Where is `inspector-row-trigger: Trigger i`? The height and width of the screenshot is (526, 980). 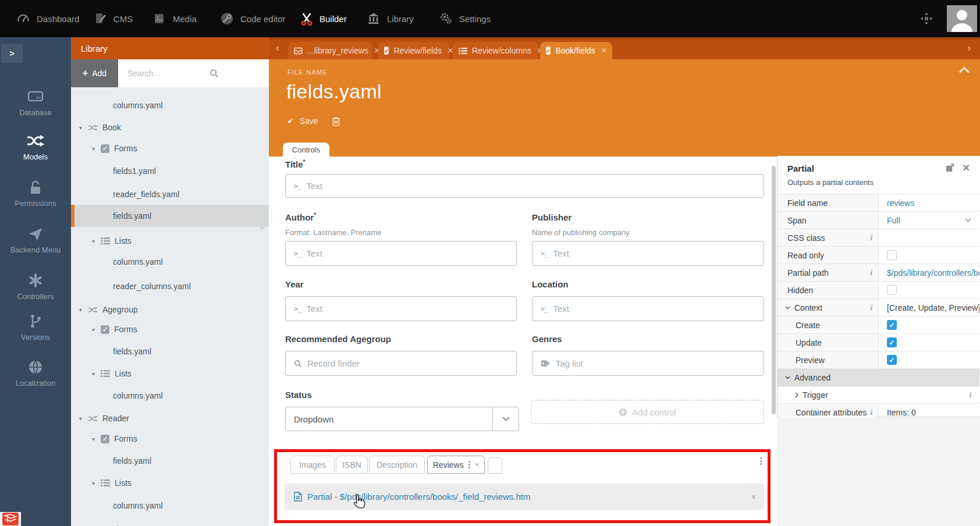
inspector-row-trigger: Trigger i is located at coordinates (879, 395).